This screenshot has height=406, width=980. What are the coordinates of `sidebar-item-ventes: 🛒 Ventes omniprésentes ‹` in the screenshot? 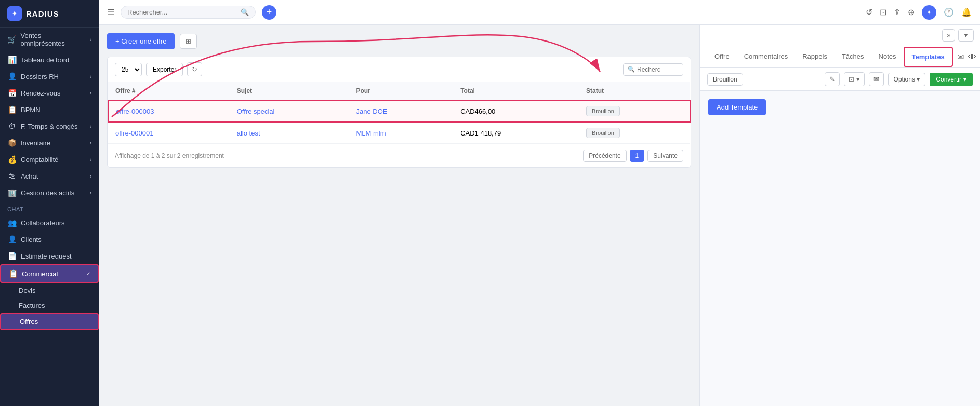 It's located at (49, 39).